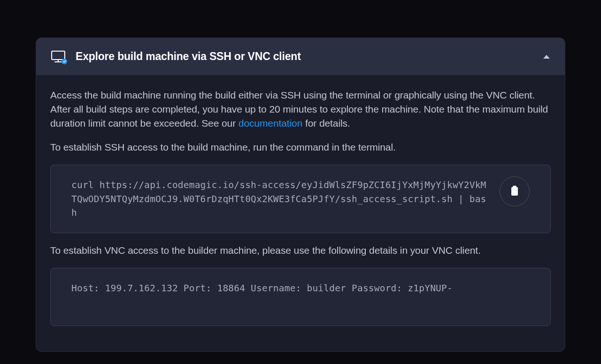 The width and height of the screenshot is (601, 364). I want to click on panel-header-left: Explore build machine via SSH or VNC cli…, so click(176, 56).